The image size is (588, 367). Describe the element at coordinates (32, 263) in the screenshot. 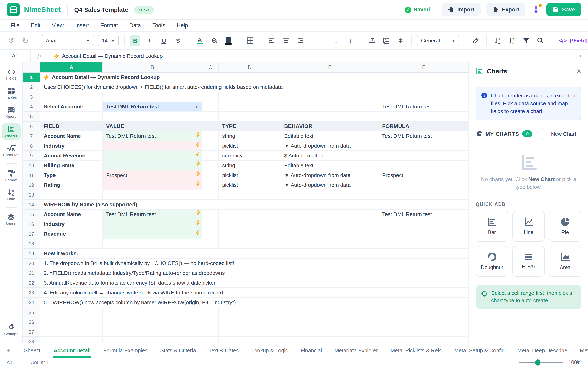

I see `row-header-20: 20` at that location.